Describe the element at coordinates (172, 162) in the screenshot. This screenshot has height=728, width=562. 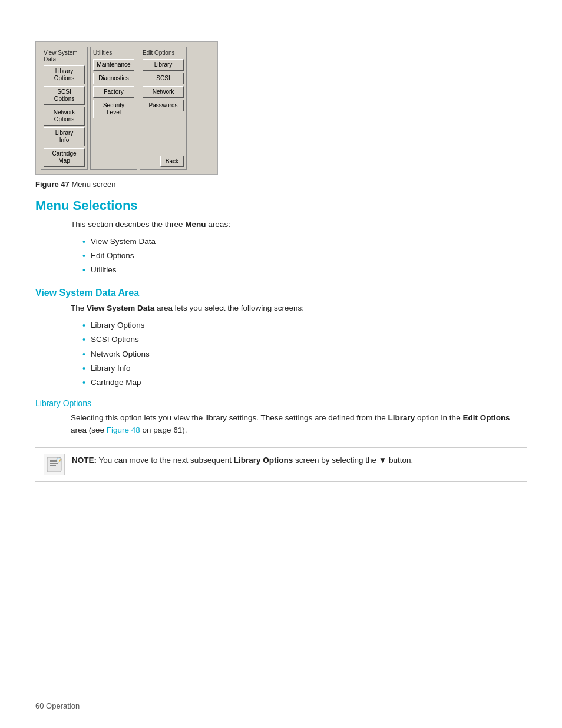
I see `back-btn: Back` at that location.